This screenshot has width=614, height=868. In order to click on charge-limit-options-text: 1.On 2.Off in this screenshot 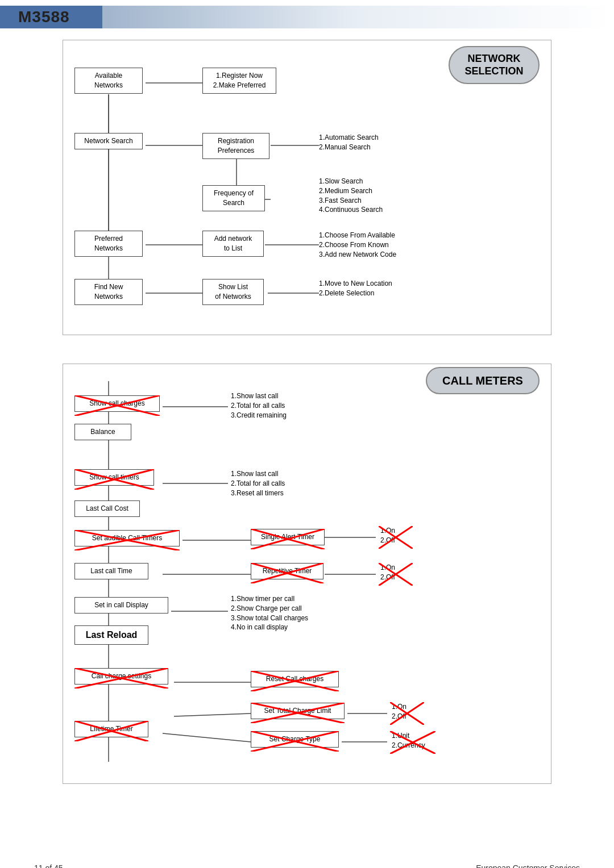, I will do `click(409, 712)`.